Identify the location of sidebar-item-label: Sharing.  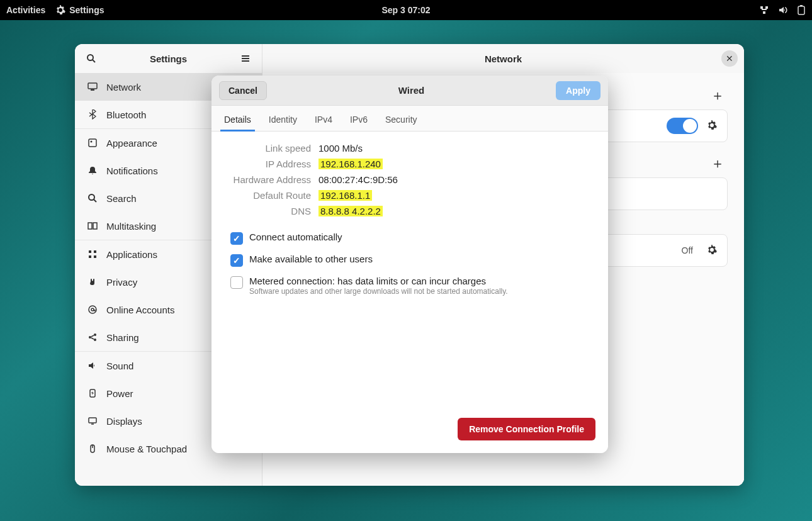
(123, 337).